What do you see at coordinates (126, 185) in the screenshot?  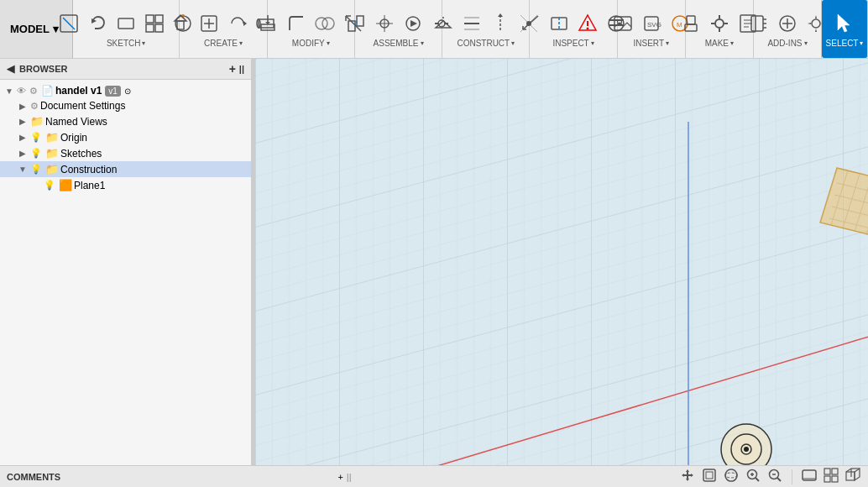 I see `tree-item-plane1: 💡 🟧 Plane1` at bounding box center [126, 185].